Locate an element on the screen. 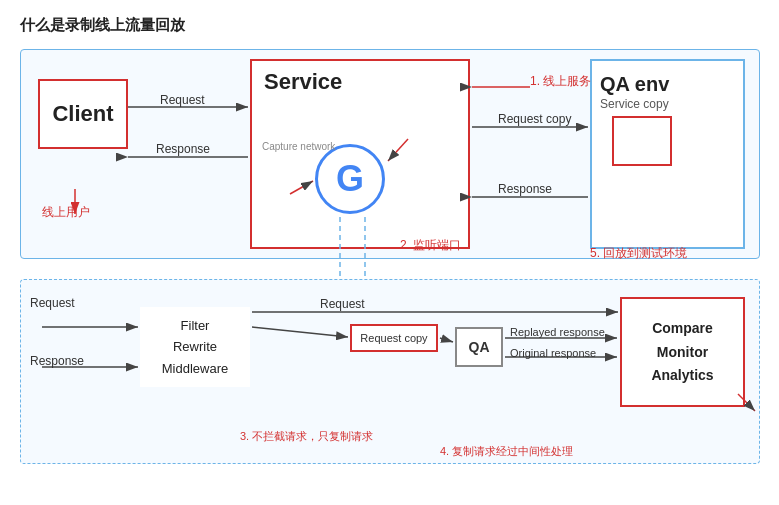 The height and width of the screenshot is (505, 779). monitor-port-label: 2. 监听端口 is located at coordinates (430, 246).